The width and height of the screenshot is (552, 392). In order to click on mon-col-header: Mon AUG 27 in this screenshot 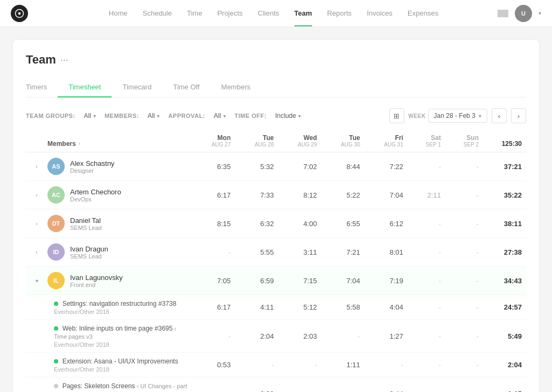, I will do `click(209, 141)`.